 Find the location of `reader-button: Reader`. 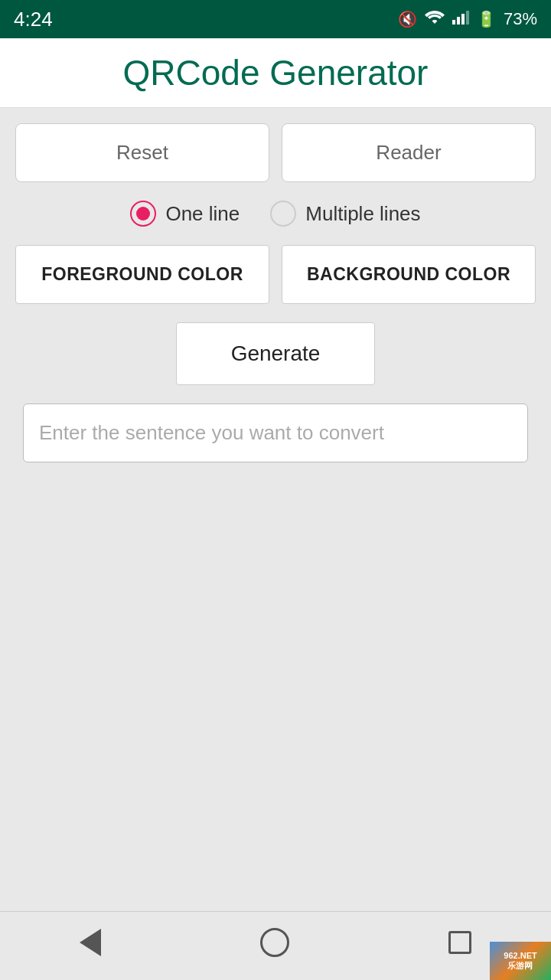

reader-button: Reader is located at coordinates (409, 153).